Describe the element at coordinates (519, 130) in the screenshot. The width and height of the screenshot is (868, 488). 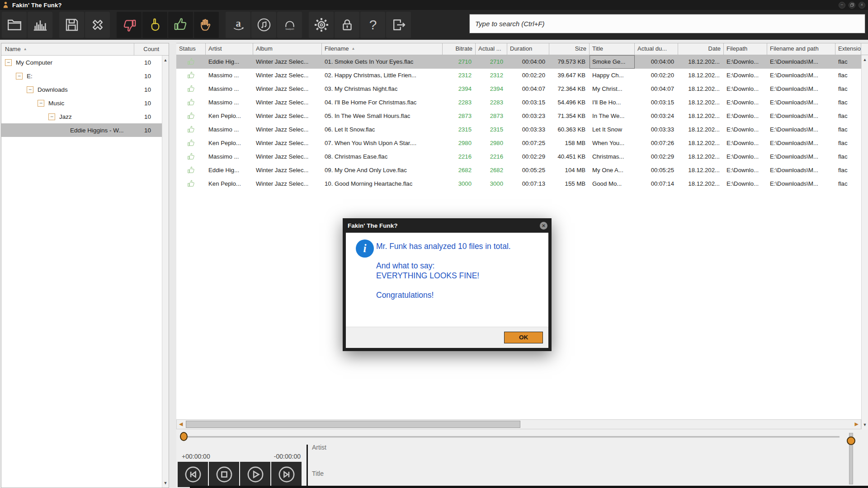
I see `table-row: Massimo ...Winter Jazz Selec...06. Let I…` at that location.